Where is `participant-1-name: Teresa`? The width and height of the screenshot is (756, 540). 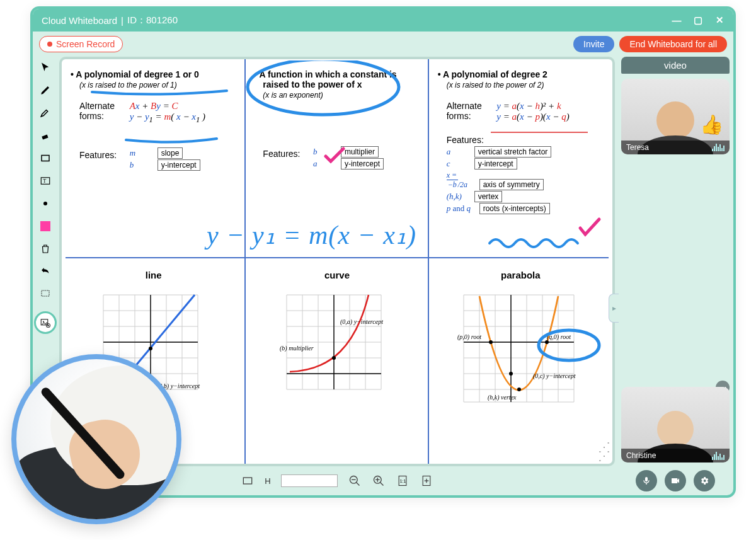
participant-1-name: Teresa is located at coordinates (638, 147).